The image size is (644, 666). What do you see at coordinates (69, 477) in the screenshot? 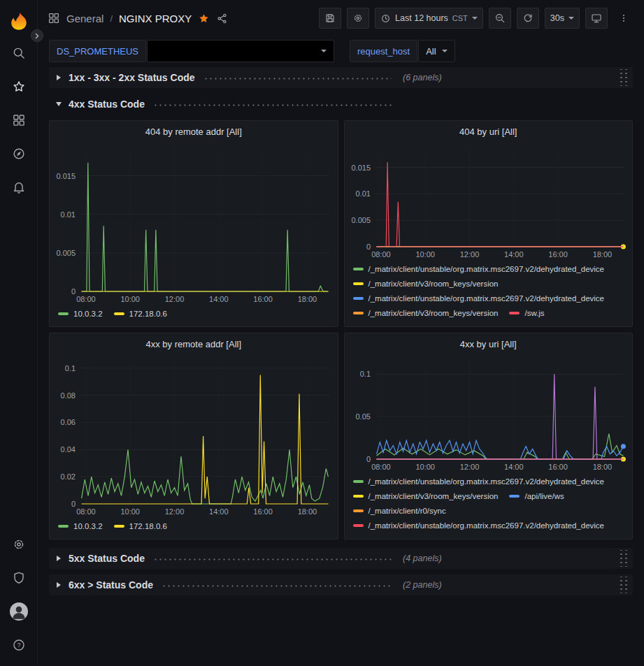
I see `svg-text: 0.02` at bounding box center [69, 477].